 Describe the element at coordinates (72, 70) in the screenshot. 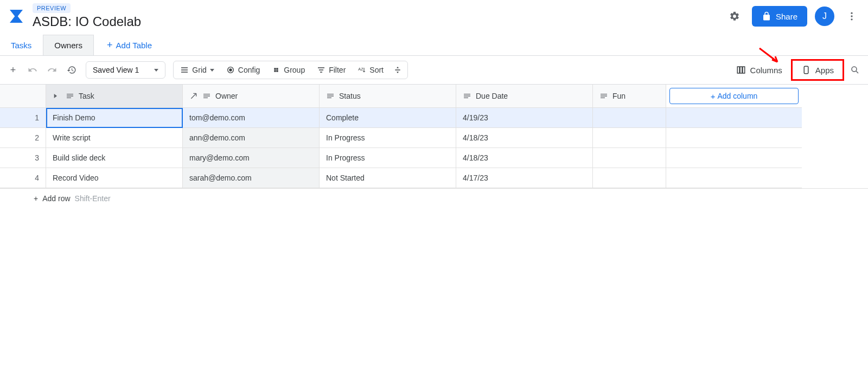

I see `history-button` at that location.